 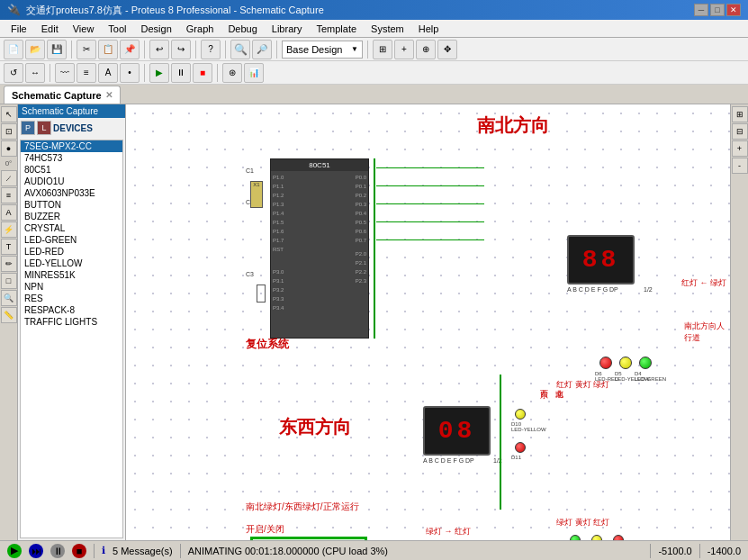 I want to click on tab-bar: Schematic Capture ✕, so click(x=374, y=95).